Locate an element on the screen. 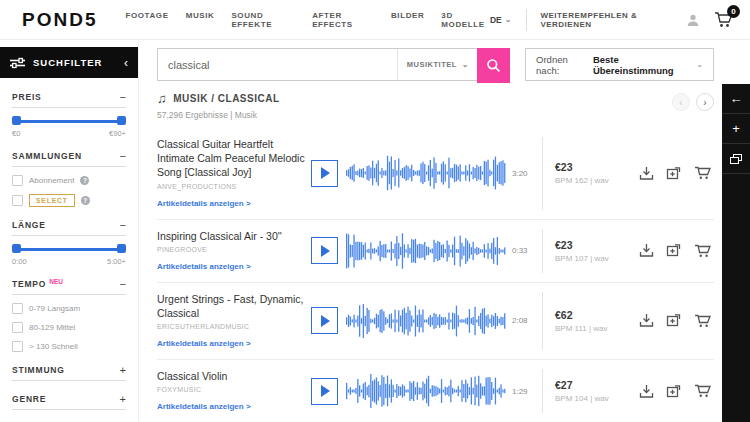  track-price: €23 is located at coordinates (594, 245).